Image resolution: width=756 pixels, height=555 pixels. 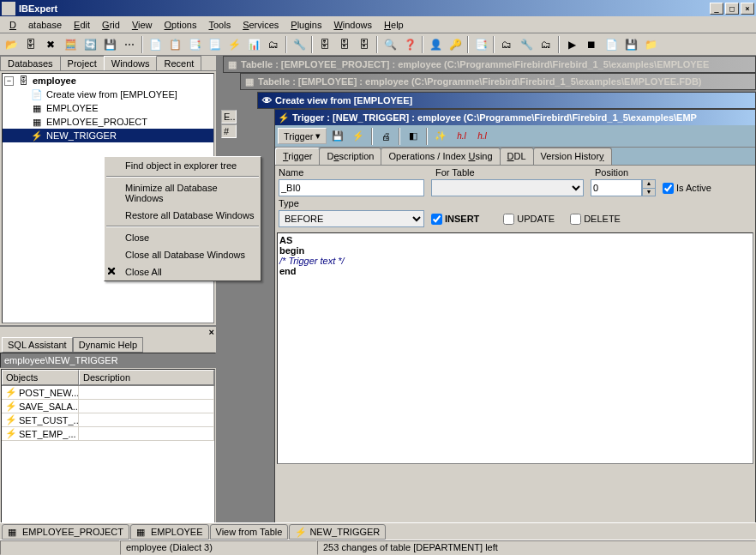 I want to click on name-input, so click(x=351, y=188).